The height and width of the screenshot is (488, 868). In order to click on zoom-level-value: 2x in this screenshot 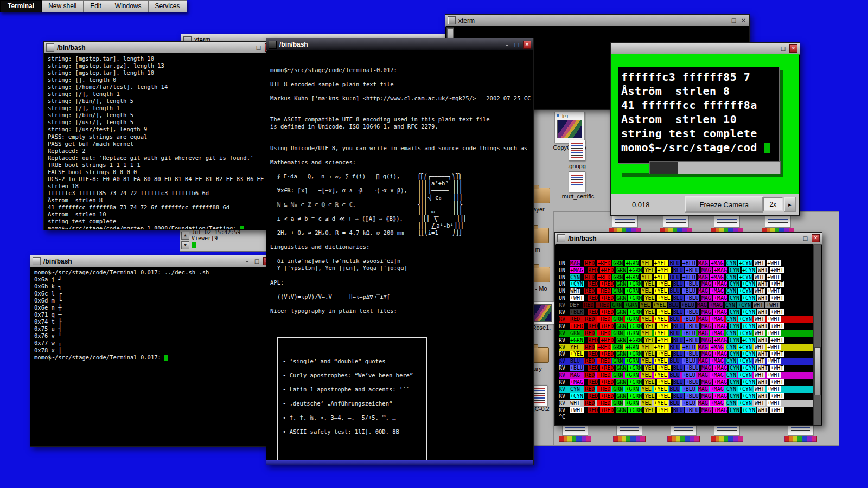, I will do `click(773, 204)`.